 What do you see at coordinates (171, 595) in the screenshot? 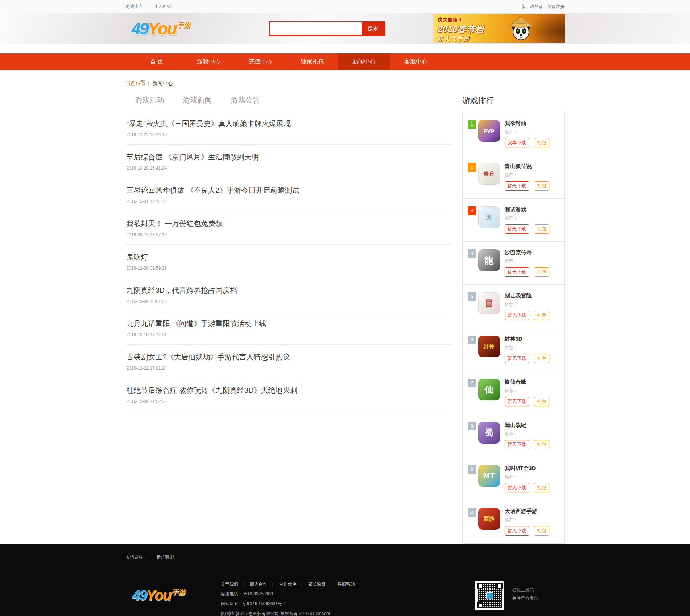
I see `footer-logo: 49You手游` at bounding box center [171, 595].